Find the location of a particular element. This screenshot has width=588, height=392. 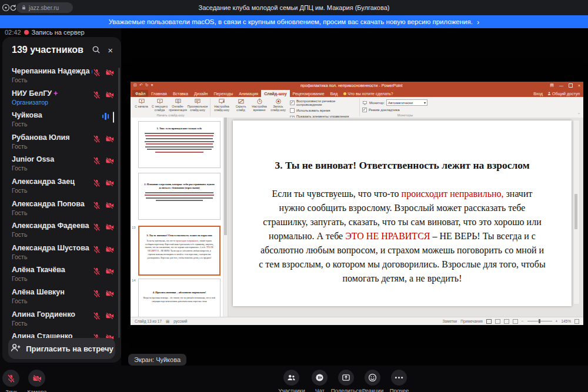

chat-button is located at coordinates (320, 377).